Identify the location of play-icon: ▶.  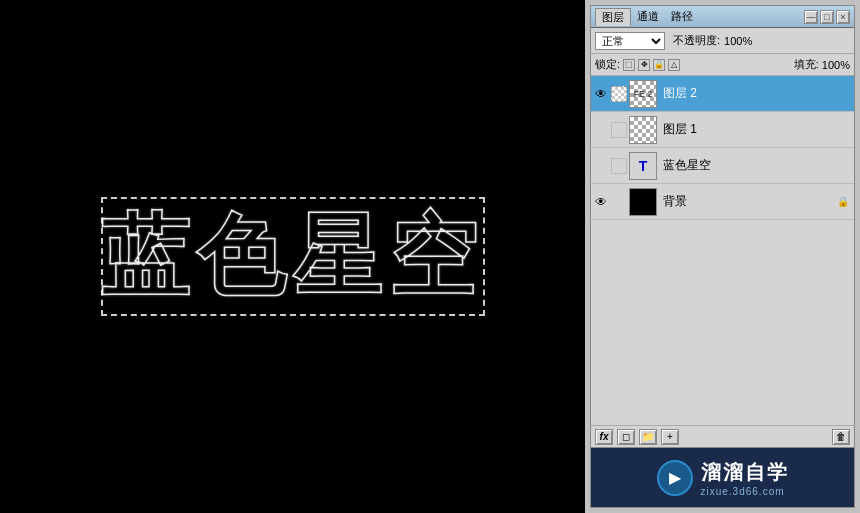
(675, 478).